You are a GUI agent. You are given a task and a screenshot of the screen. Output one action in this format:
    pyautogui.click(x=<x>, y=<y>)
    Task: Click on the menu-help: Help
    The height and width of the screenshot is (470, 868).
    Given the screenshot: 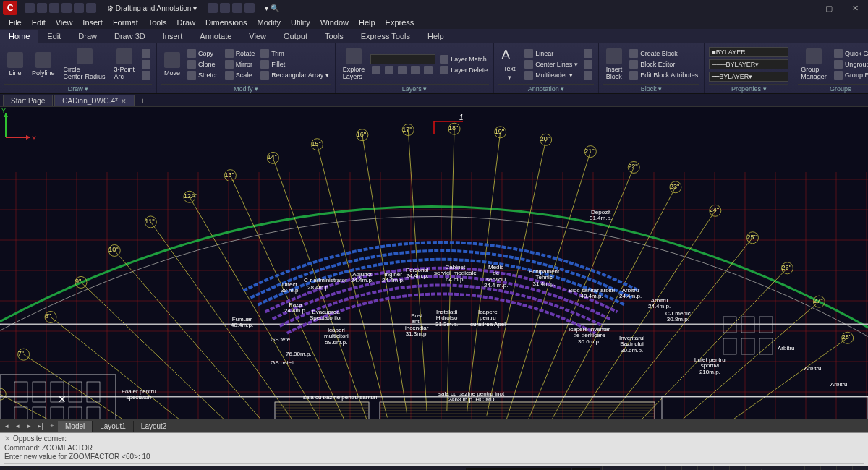 What is the action you would take?
    pyautogui.click(x=367, y=22)
    